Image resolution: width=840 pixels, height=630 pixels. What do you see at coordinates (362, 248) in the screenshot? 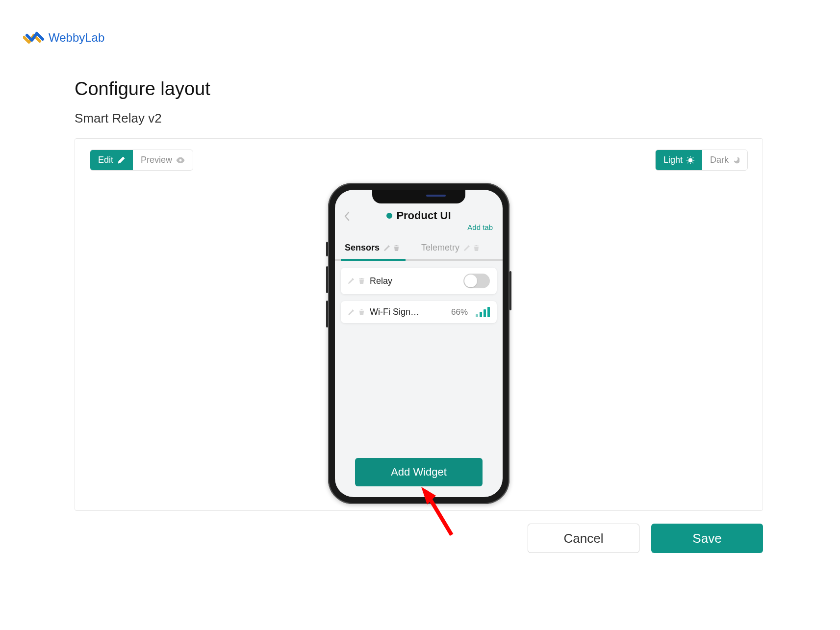
I see `tab-label: Sensors` at bounding box center [362, 248].